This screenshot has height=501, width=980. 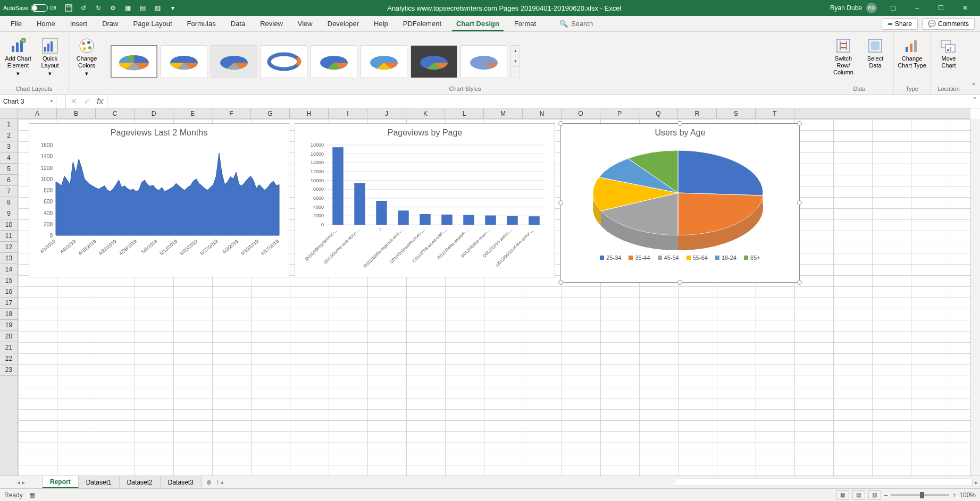 I want to click on column-header: K, so click(x=425, y=114).